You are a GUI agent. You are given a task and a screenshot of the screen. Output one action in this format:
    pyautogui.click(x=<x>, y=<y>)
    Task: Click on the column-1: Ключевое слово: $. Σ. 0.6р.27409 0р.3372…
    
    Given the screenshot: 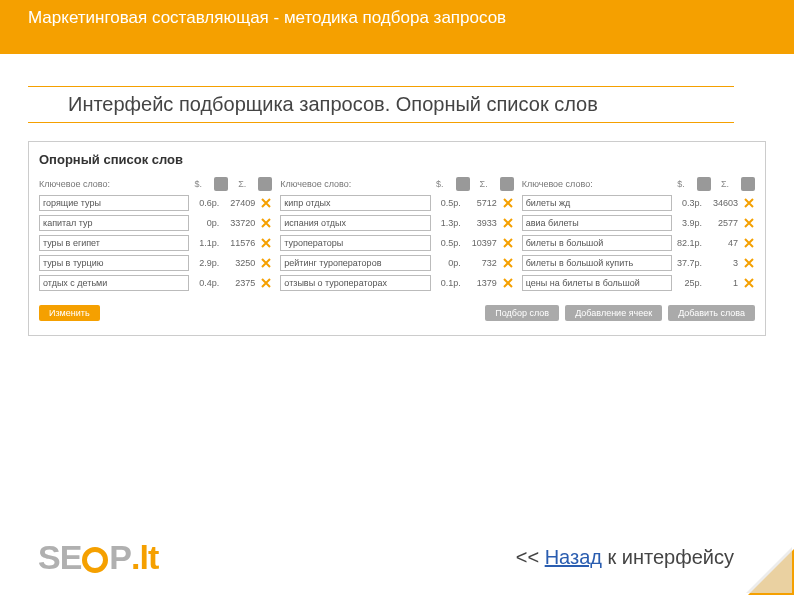 What is the action you would take?
    pyautogui.click(x=156, y=236)
    